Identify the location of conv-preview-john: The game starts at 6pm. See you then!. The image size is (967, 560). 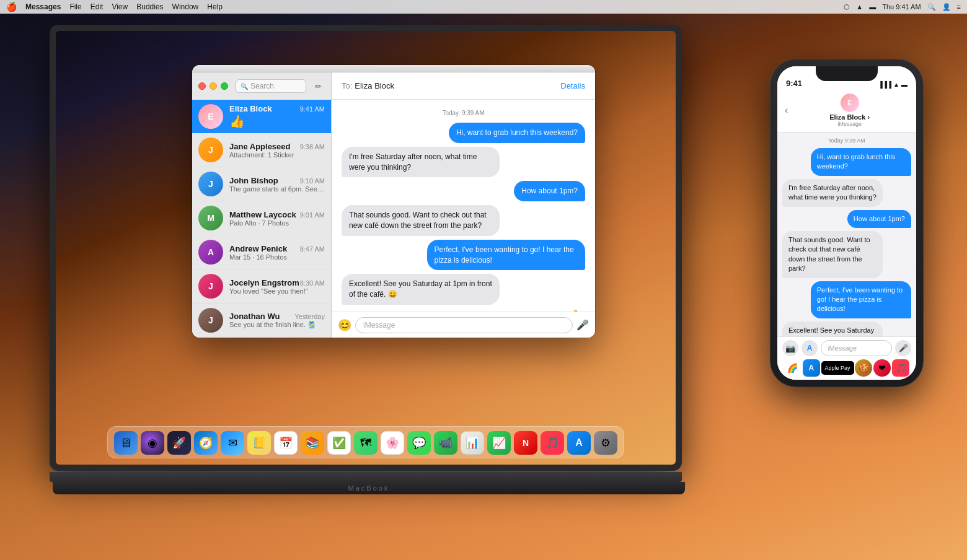
(277, 189).